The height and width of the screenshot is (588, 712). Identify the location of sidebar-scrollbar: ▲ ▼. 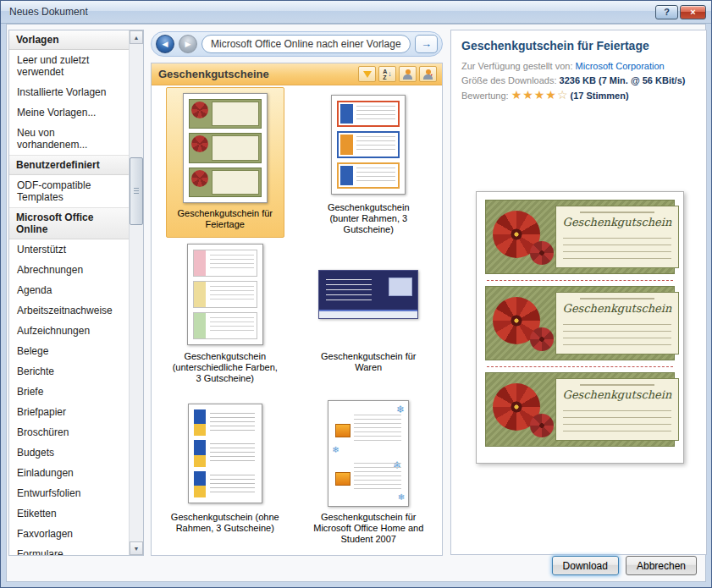
(135, 293).